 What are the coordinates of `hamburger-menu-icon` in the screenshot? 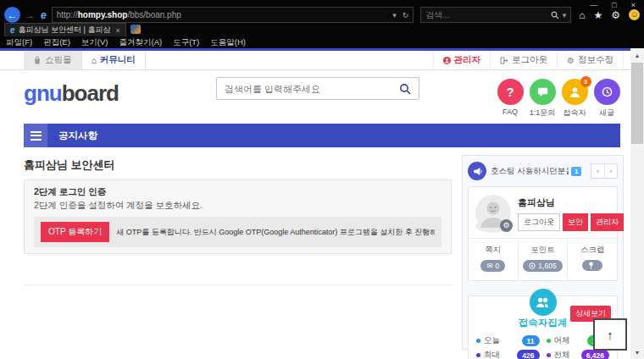 It's located at (36, 135).